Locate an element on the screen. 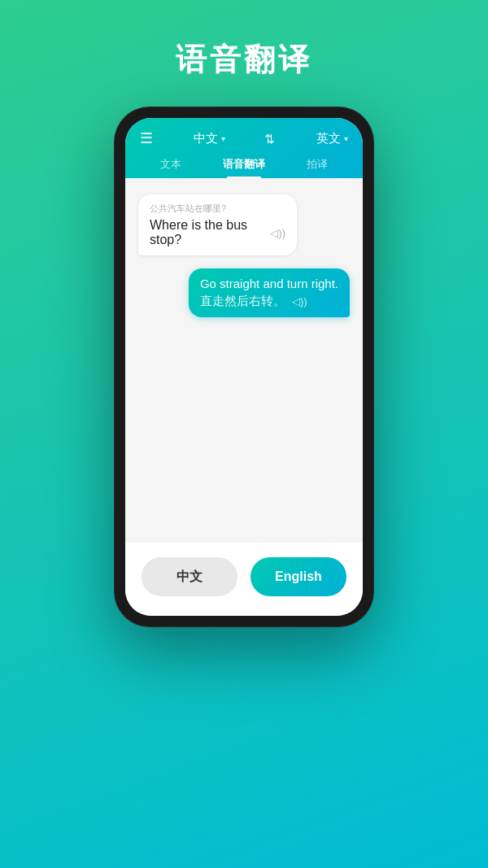  speaker-icon-right: ◁)) is located at coordinates (299, 301).